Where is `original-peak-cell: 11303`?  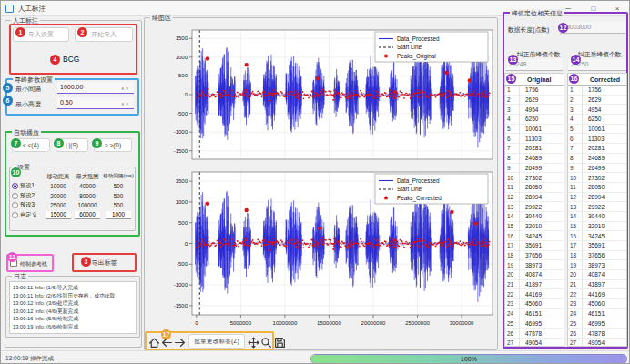
original-peak-cell: 11303 is located at coordinates (542, 138).